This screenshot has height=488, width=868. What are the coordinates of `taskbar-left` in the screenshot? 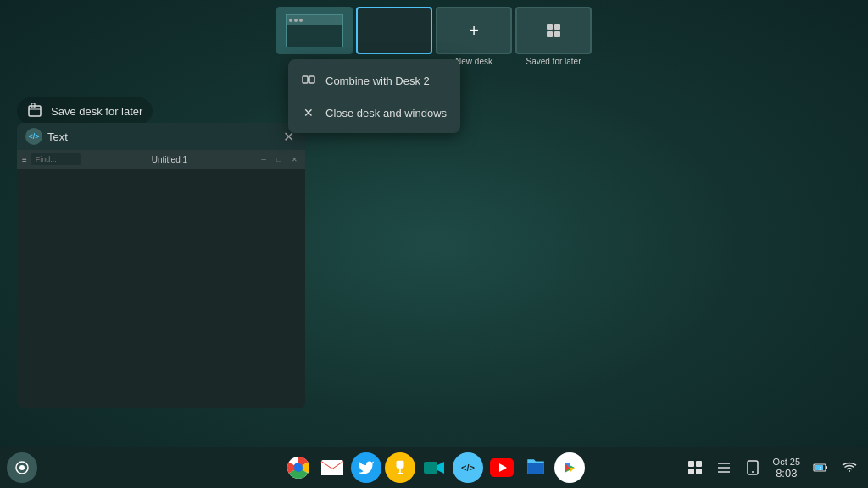 It's located at (22, 468).